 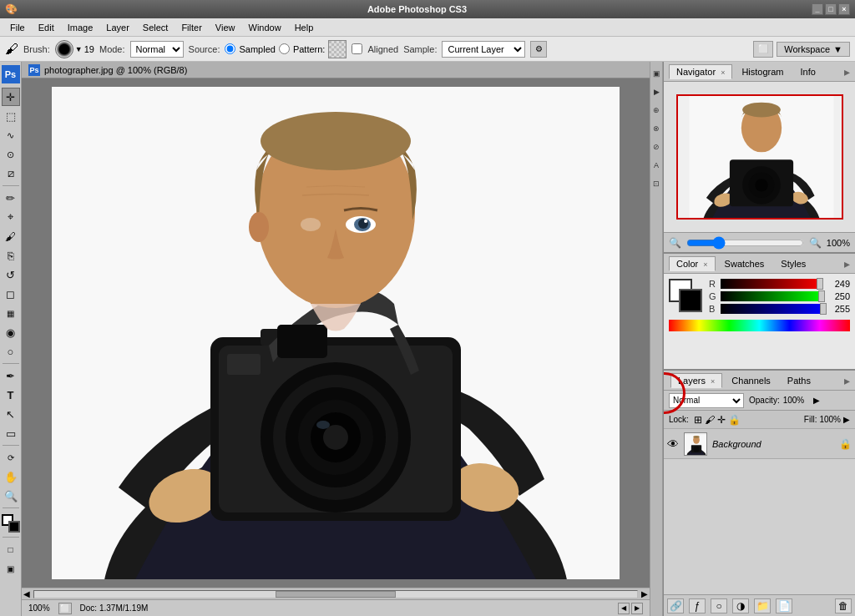 What do you see at coordinates (11, 351) in the screenshot?
I see `tool-dodge: ○` at bounding box center [11, 351].